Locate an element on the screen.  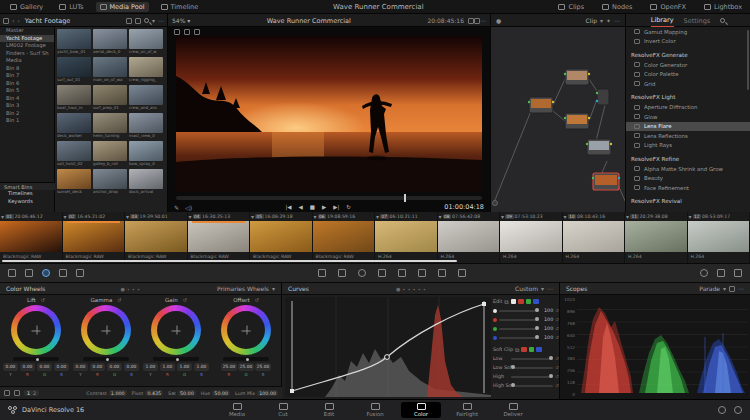
gain-master-slider is located at coordinates (176, 359).